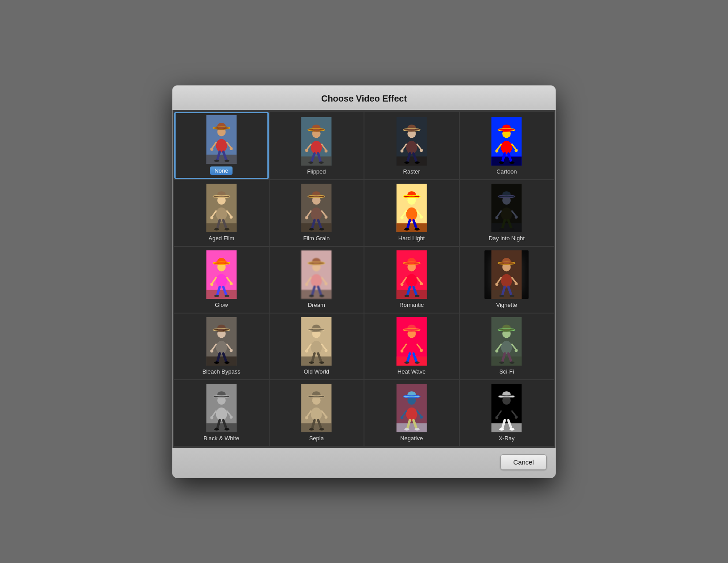  What do you see at coordinates (317, 280) in the screenshot?
I see `effect-cell-dream: Dream` at bounding box center [317, 280].